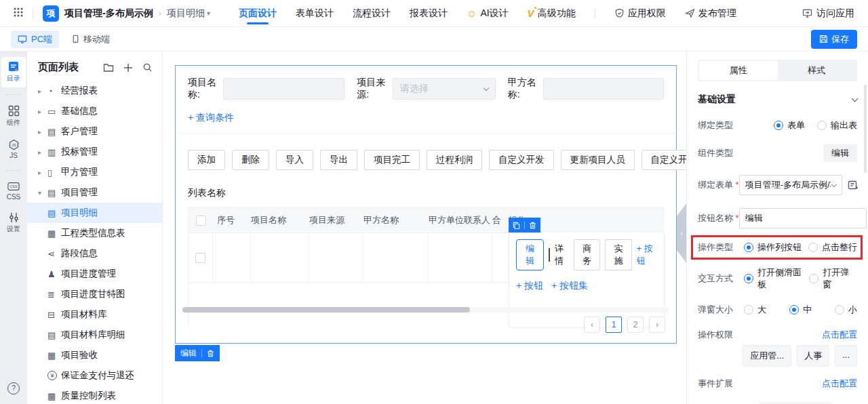  Describe the element at coordinates (108, 68) in the screenshot. I see `new-folder-icon` at that location.